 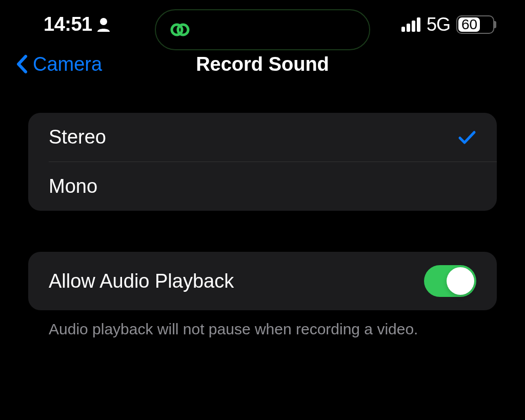 What do you see at coordinates (448, 25) in the screenshot?
I see `status-right: 5G 60` at bounding box center [448, 25].